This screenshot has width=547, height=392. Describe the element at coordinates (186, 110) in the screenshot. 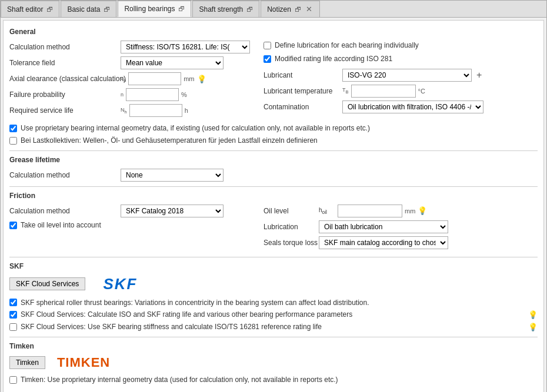

I see `service-life-unit: h` at that location.